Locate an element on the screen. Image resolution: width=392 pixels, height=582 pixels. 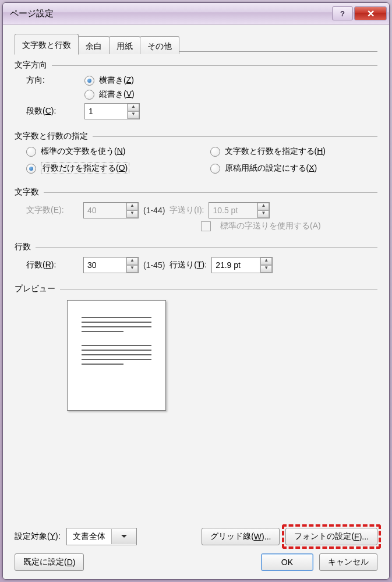
label-columns: 段数(C): is located at coordinates (55, 111).